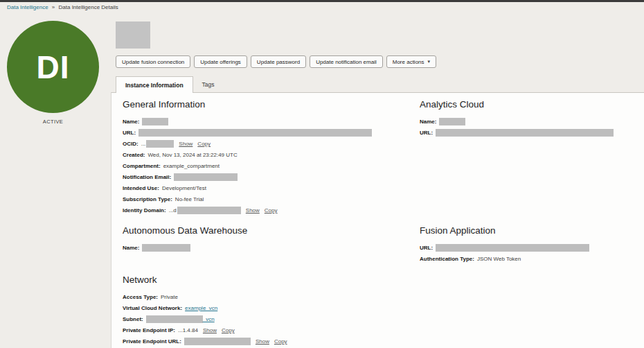 The image size is (644, 348). What do you see at coordinates (409, 62) in the screenshot?
I see `more-actions-label: More actions` at bounding box center [409, 62].